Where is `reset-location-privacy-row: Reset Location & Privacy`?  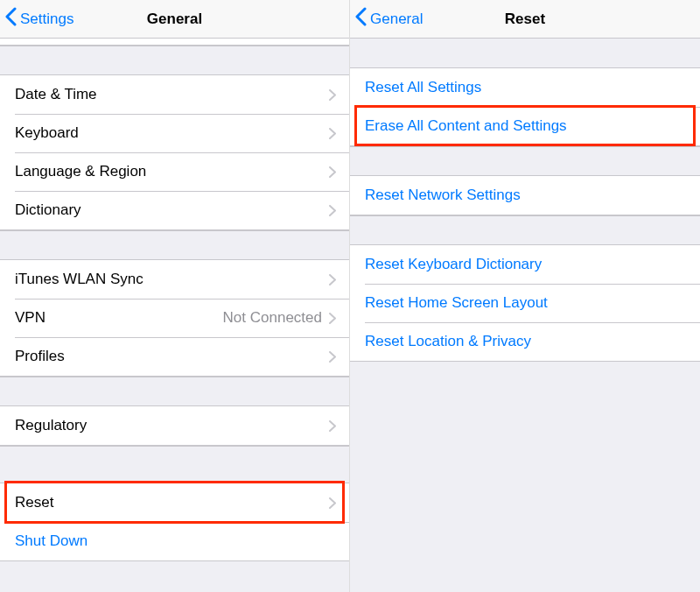 reset-location-privacy-row: Reset Location & Privacy is located at coordinates (525, 342).